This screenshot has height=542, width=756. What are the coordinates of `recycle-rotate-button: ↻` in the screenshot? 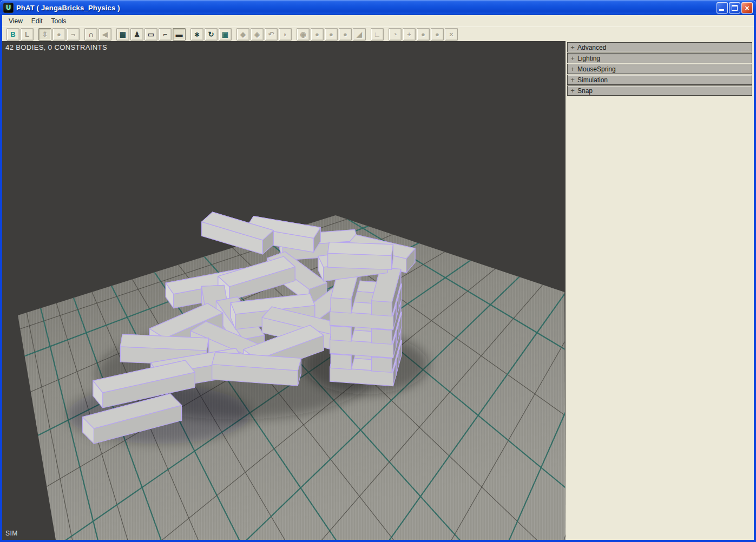 It's located at (211, 35).